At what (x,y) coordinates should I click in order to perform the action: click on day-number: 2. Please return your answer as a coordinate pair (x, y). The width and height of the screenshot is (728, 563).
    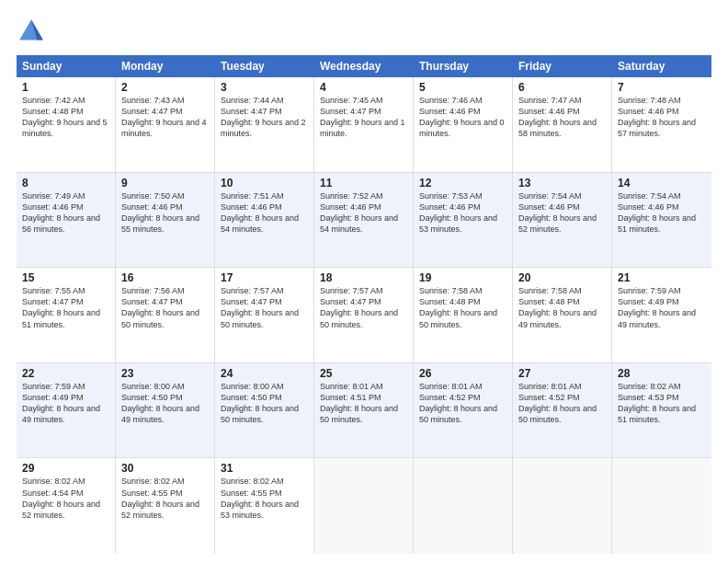
    Looking at the image, I should click on (165, 87).